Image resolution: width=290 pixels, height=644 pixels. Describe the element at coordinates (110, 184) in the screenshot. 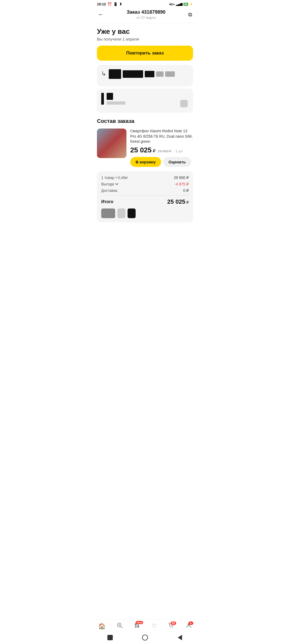

I see `summary-discount-label: Выгода` at that location.